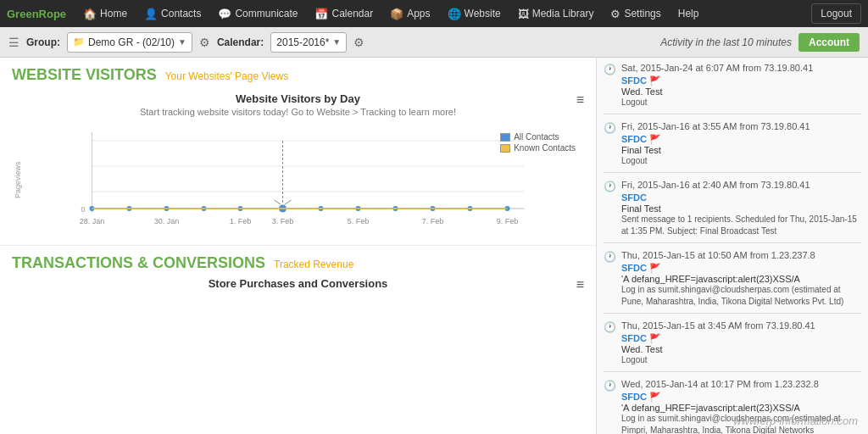 The height and width of the screenshot is (434, 868). What do you see at coordinates (130, 42) in the screenshot?
I see `group-select: 📁 Demo GR - (02/10) ▼` at bounding box center [130, 42].